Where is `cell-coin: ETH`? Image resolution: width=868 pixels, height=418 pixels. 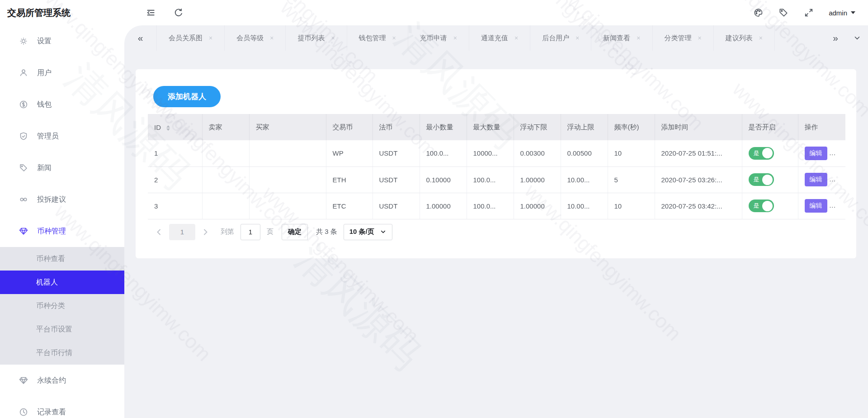 cell-coin: ETH is located at coordinates (349, 180).